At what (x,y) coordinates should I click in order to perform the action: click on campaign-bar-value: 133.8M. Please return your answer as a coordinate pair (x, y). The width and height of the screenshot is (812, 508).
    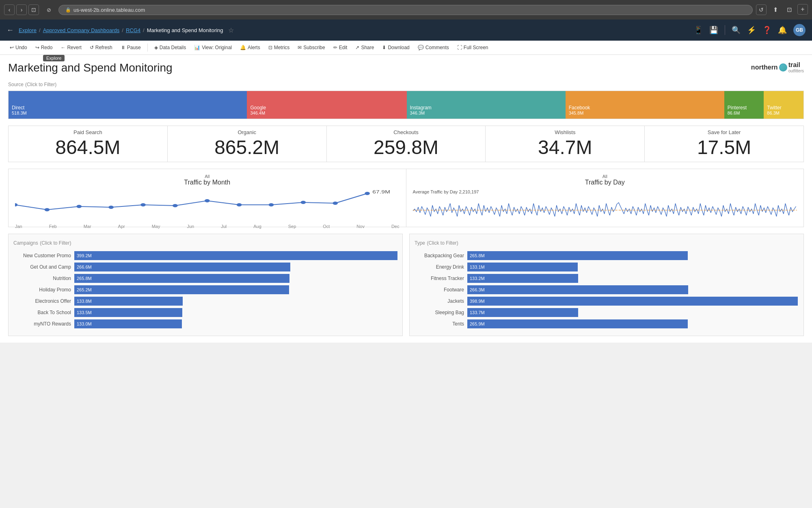
    Looking at the image, I should click on (84, 301).